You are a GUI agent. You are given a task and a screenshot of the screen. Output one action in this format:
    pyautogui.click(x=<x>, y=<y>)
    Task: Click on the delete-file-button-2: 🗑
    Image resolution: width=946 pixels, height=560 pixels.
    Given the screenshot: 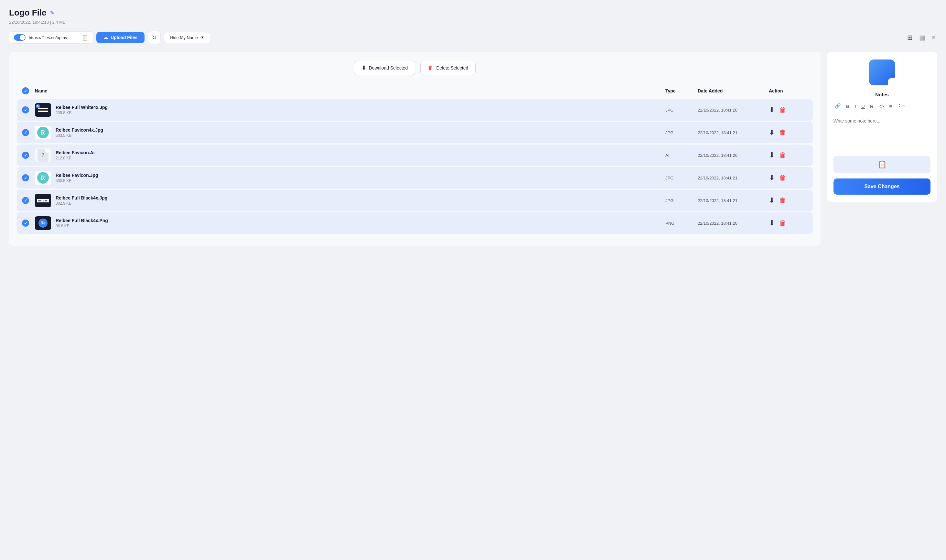 What is the action you would take?
    pyautogui.click(x=783, y=132)
    